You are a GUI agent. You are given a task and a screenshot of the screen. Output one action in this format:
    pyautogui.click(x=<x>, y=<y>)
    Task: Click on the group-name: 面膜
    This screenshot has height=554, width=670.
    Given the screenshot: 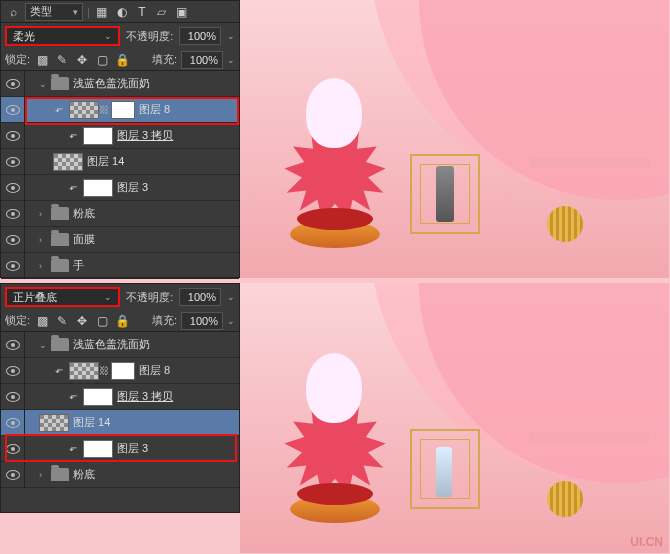 What is the action you would take?
    pyautogui.click(x=84, y=240)
    